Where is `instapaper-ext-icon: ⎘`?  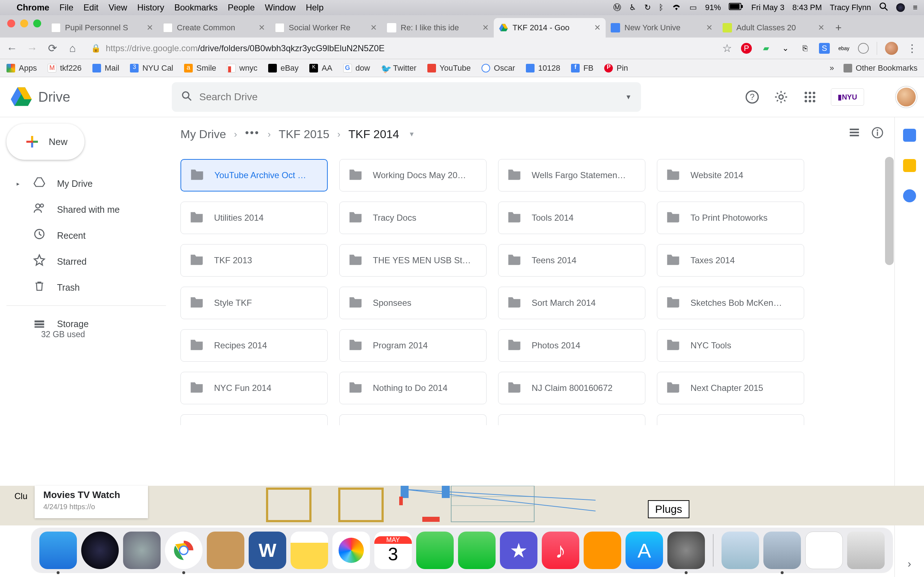 instapaper-ext-icon: ⎘ is located at coordinates (805, 48).